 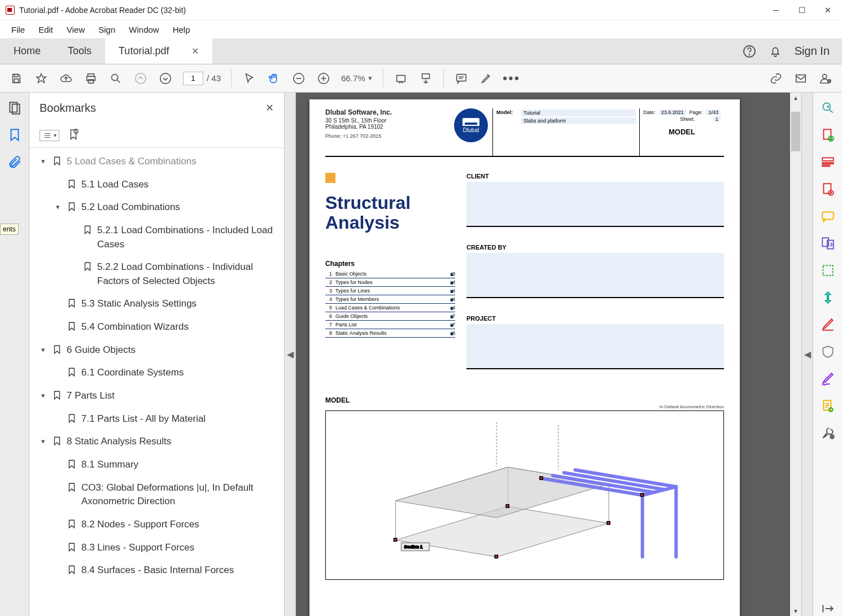 What do you see at coordinates (156, 304) in the screenshot?
I see `bookmark-item: 5.3 Static Analysis Settings` at bounding box center [156, 304].